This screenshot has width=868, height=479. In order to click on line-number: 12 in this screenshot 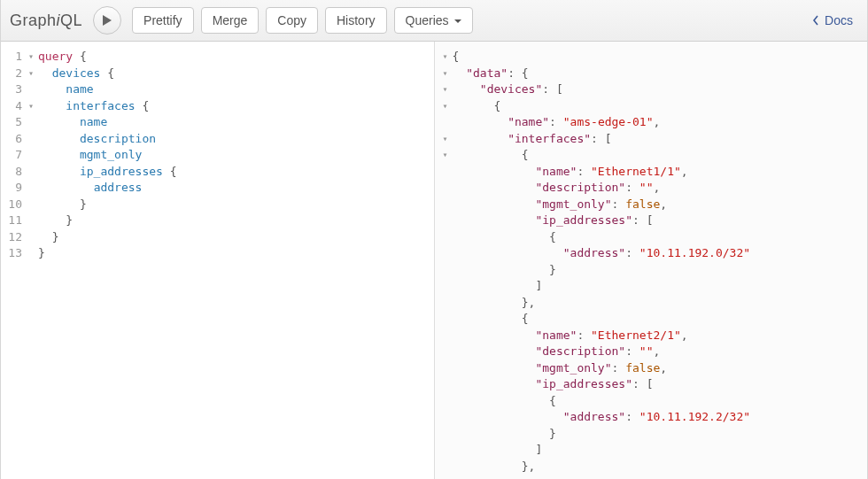, I will do `click(16, 237)`.